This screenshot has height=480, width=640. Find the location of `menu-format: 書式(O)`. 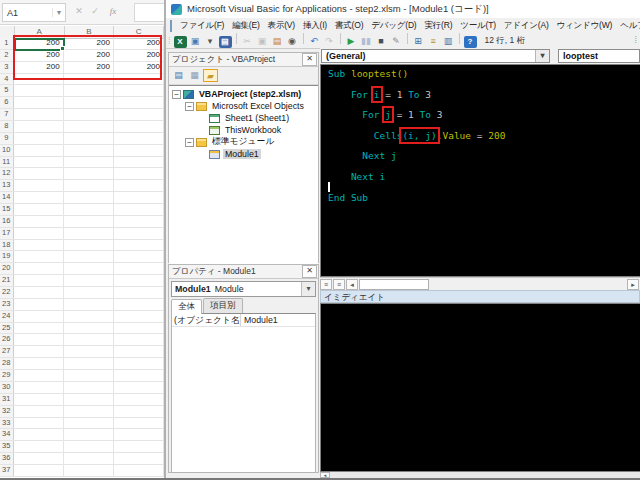

menu-format: 書式(O) is located at coordinates (349, 25).